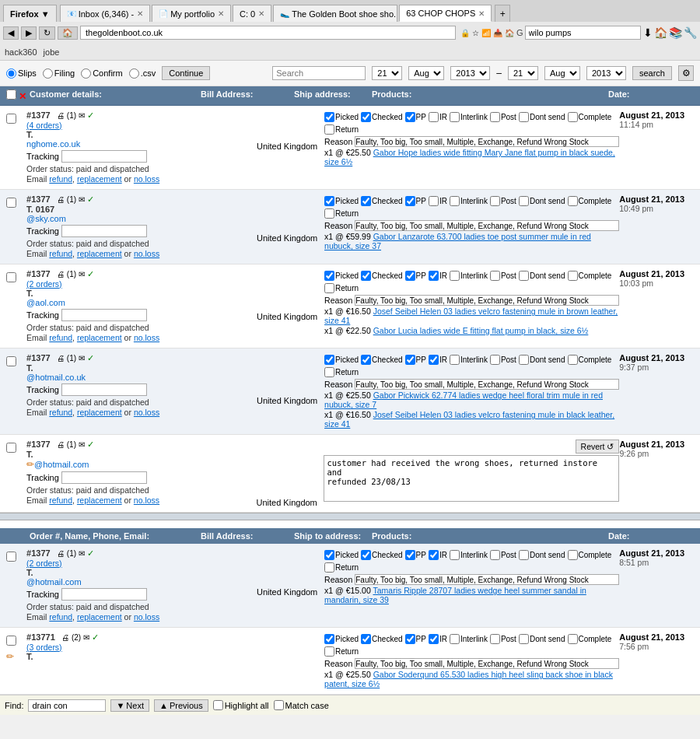 Image resolution: width=700 pixels, height=739 pixels. What do you see at coordinates (104, 315) in the screenshot?
I see `order3-tracking-input` at bounding box center [104, 315].